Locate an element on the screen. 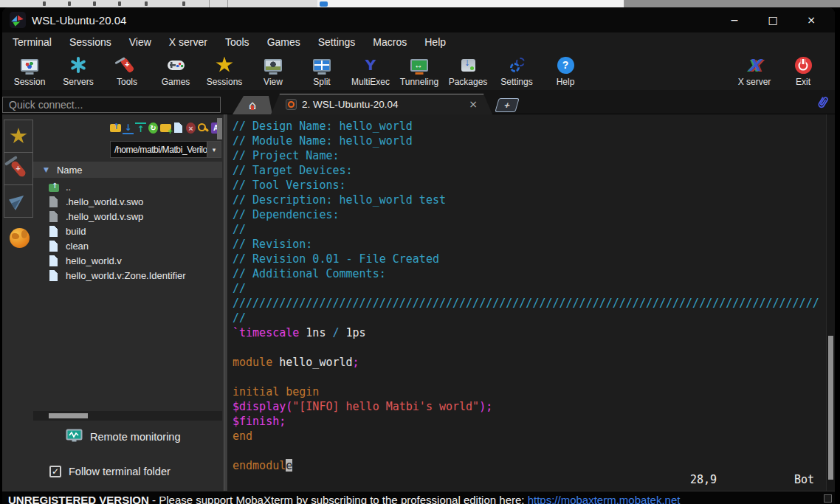 This screenshot has height=504, width=840. refresh-icon is located at coordinates (154, 128).